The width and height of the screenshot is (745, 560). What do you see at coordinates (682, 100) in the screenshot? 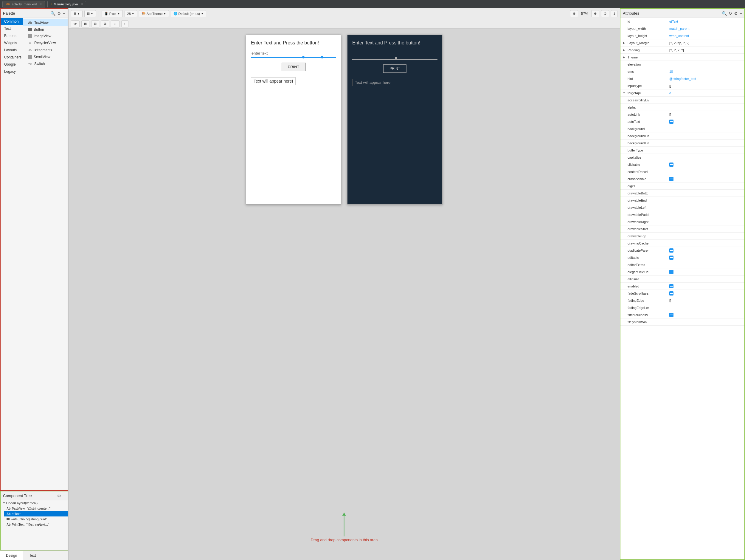
I see `attr-row-accessibility: accessibilityLiv` at bounding box center [682, 100].